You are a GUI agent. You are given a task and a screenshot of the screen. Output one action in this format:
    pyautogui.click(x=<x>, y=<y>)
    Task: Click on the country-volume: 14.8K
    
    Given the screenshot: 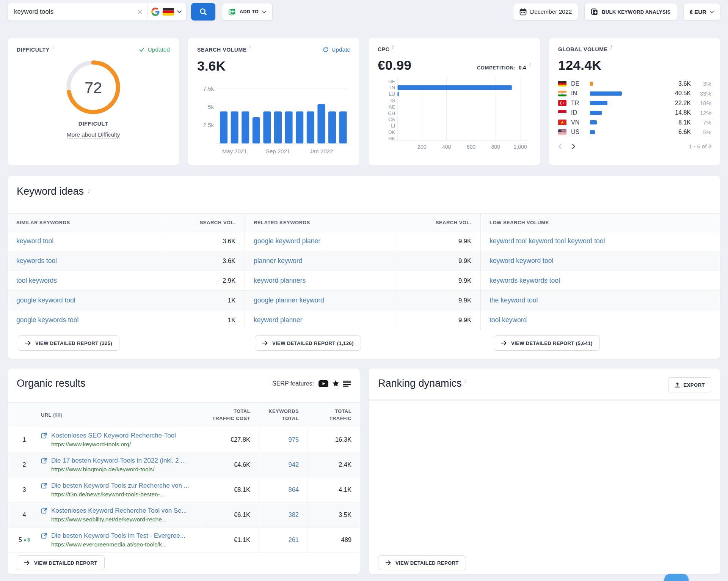 What is the action you would take?
    pyautogui.click(x=677, y=113)
    